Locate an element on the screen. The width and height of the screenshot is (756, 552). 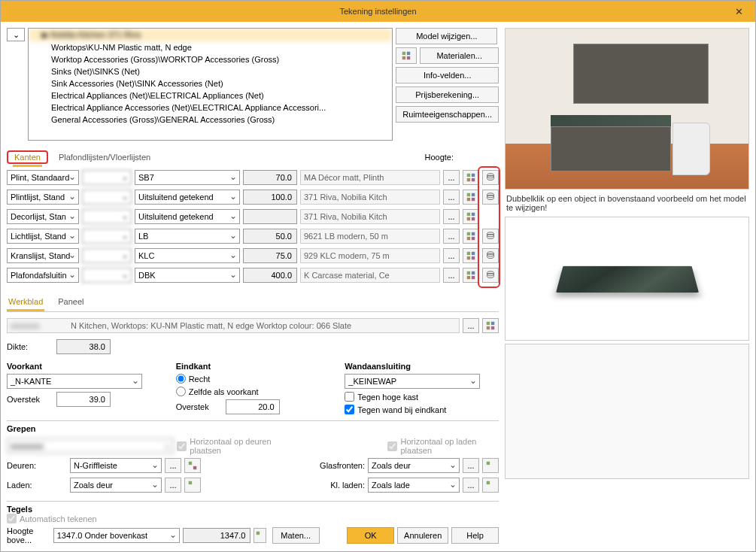
row-type-dropdown: Plafondafsluitin is located at coordinates (43, 275).